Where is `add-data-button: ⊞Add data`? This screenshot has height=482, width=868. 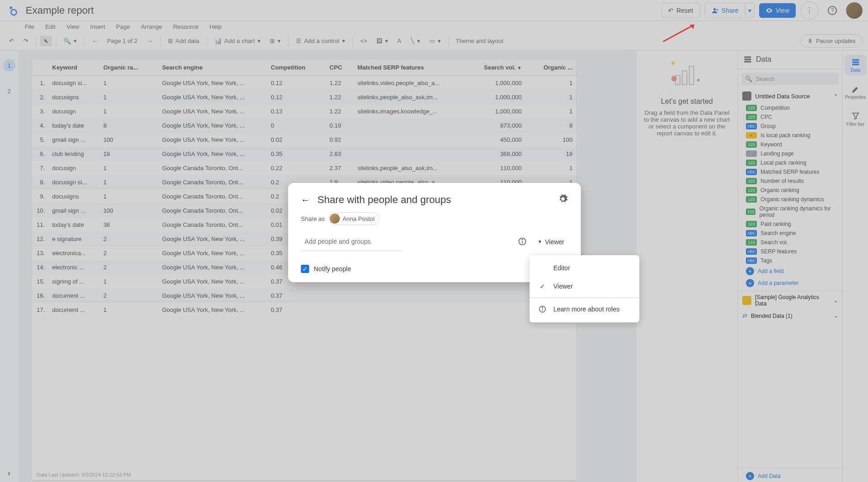 add-data-button: ⊞Add data is located at coordinates (184, 41).